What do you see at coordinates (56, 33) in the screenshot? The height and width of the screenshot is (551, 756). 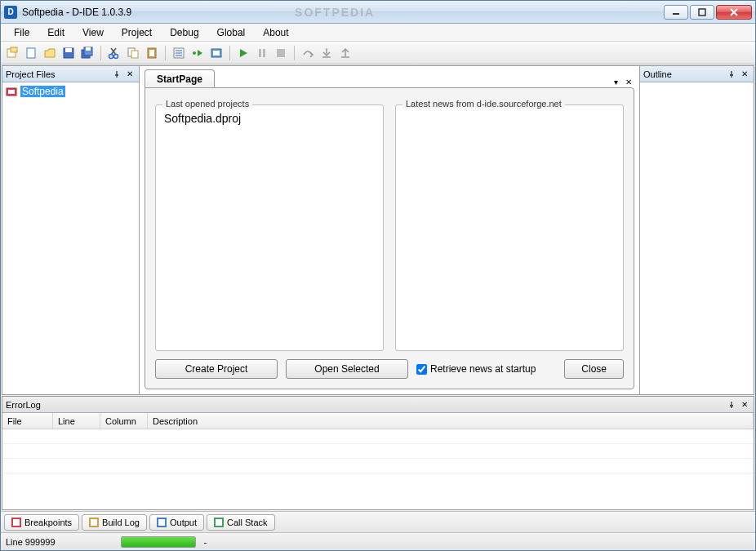 I see `menu-edit: Edit` at bounding box center [56, 33].